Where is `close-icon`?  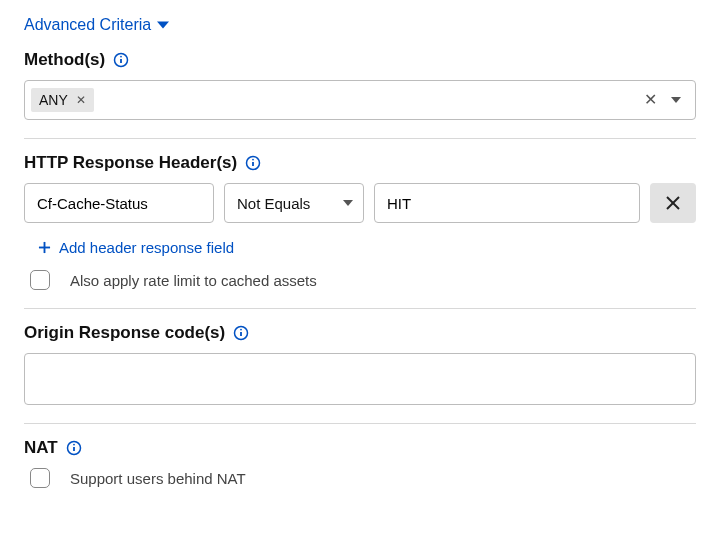
close-icon is located at coordinates (673, 203).